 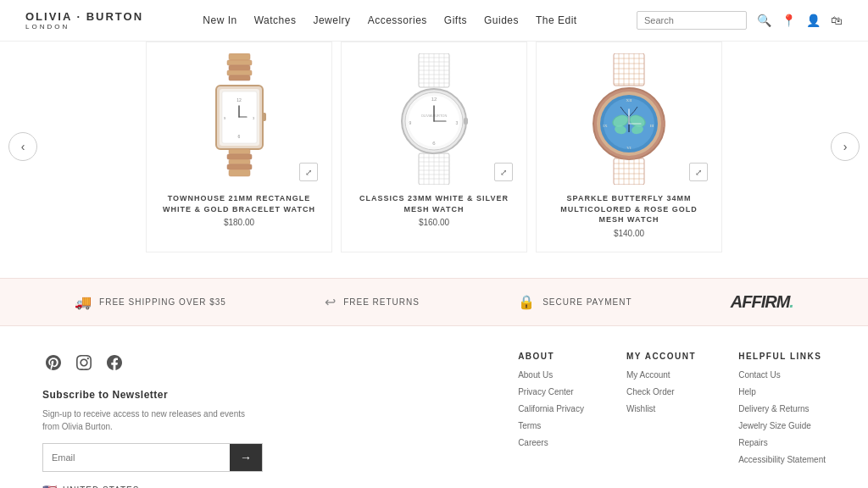 I want to click on footer-col-about: ABOUT About Us Privacy Center California…, so click(x=551, y=412).